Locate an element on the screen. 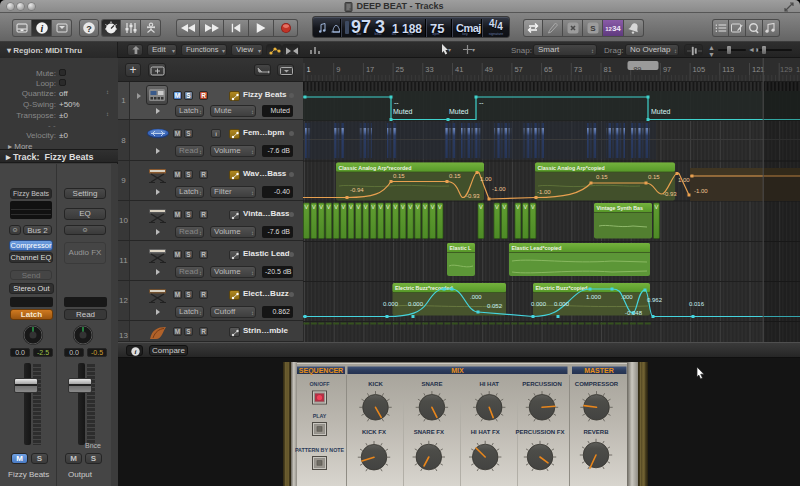 Image resolution: width=800 pixels, height=486 pixels. svg-text: S is located at coordinates (593, 28).